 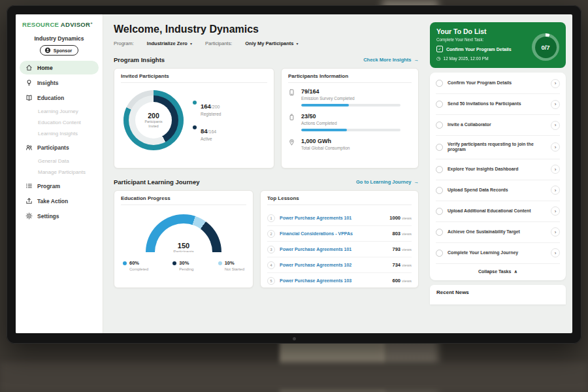 What do you see at coordinates (59, 133) in the screenshot?
I see `sidebar-item-learning-insights: Learning Insights` at bounding box center [59, 133].